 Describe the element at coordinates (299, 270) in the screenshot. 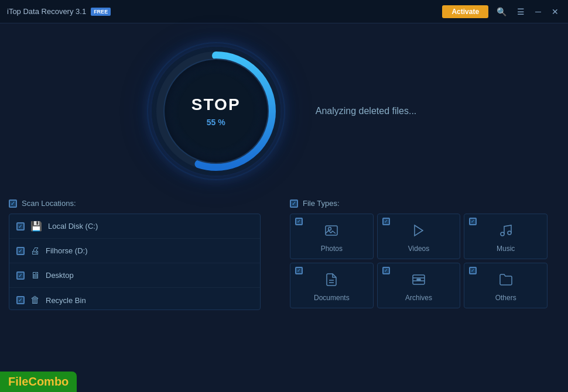

I see `documents-check-icon: ✓` at that location.